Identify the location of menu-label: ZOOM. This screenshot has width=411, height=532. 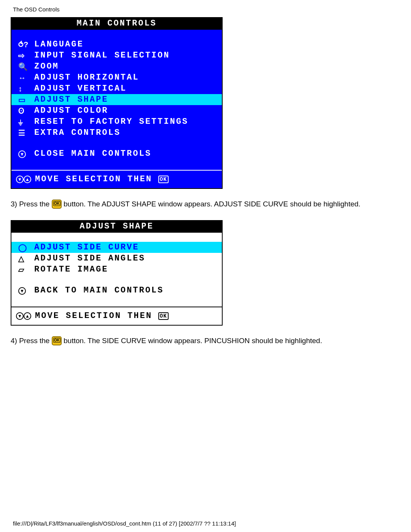
(46, 67).